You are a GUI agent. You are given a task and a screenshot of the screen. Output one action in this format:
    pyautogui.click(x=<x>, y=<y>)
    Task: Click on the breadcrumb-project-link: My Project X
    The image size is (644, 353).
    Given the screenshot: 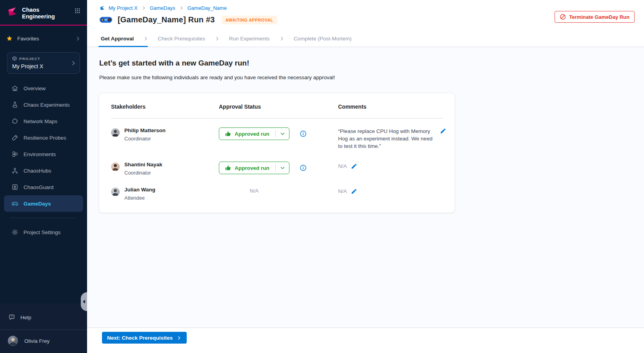 What is the action you would take?
    pyautogui.click(x=123, y=8)
    